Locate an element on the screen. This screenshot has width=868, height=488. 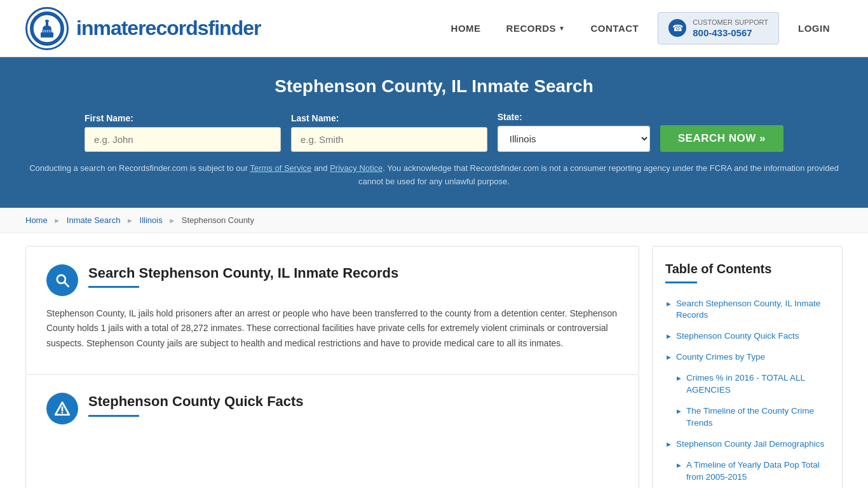
logo-area: inmaterecordsfinder is located at coordinates (143, 29).